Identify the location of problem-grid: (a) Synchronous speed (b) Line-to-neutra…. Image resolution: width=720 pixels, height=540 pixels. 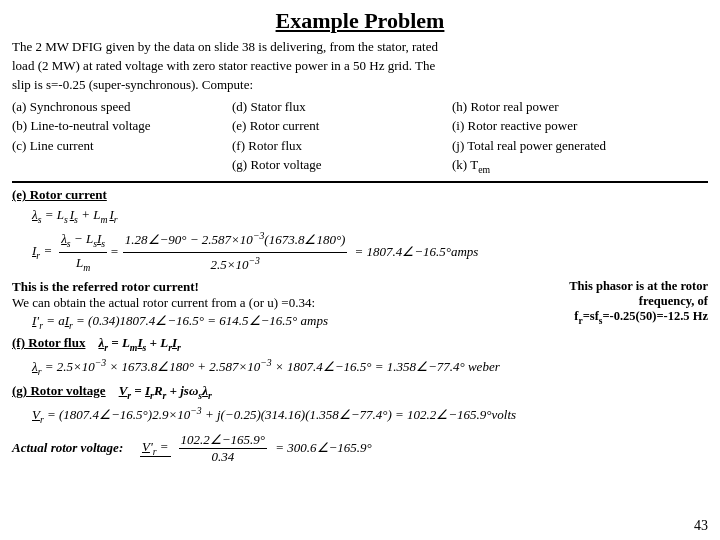
(360, 138).